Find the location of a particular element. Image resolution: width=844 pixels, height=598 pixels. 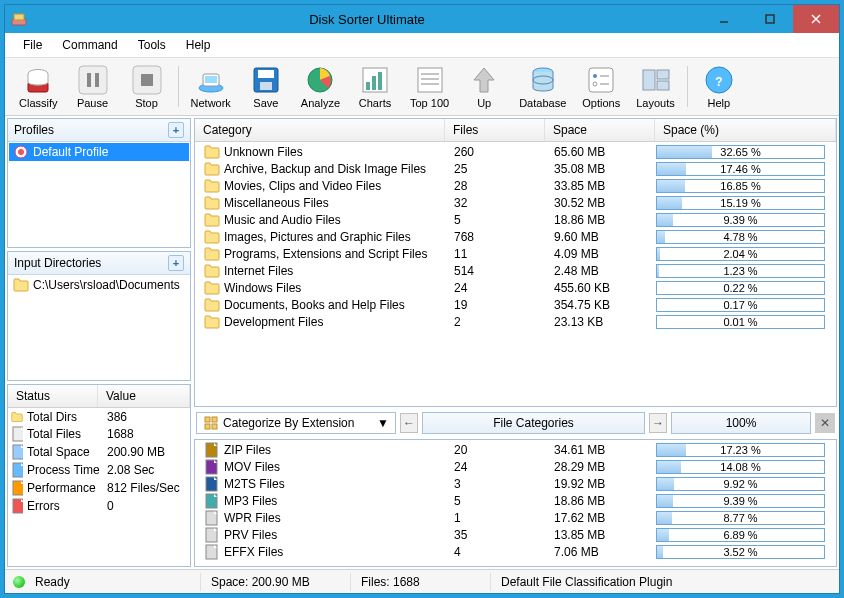

table-row: EFFX Files47.06 MB3.52 % is located at coordinates (516, 552).